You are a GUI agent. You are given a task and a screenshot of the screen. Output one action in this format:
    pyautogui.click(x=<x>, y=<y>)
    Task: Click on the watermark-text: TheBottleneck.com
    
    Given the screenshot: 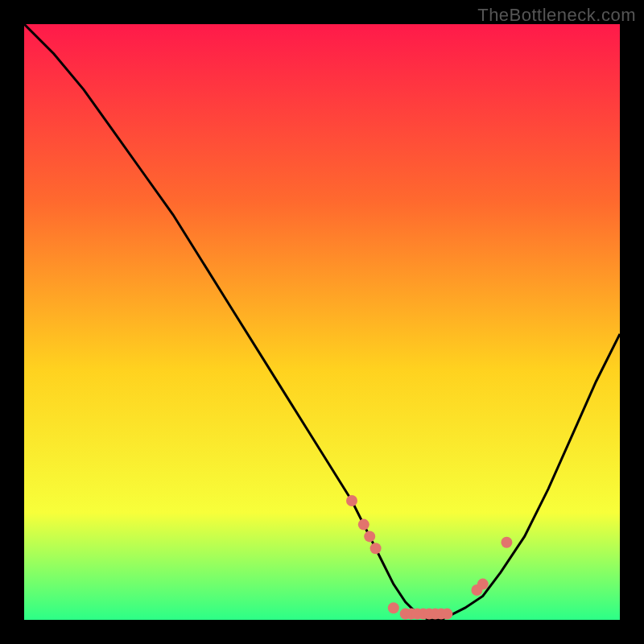 What is the action you would take?
    pyautogui.click(x=557, y=15)
    